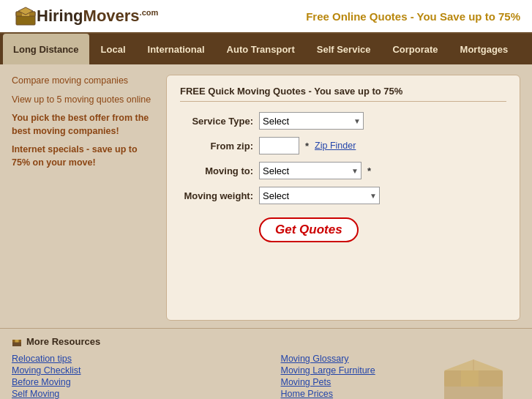 The height and width of the screenshot is (399, 532). What do you see at coordinates (17, 342) in the screenshot?
I see `resources-box-icon` at bounding box center [17, 342].